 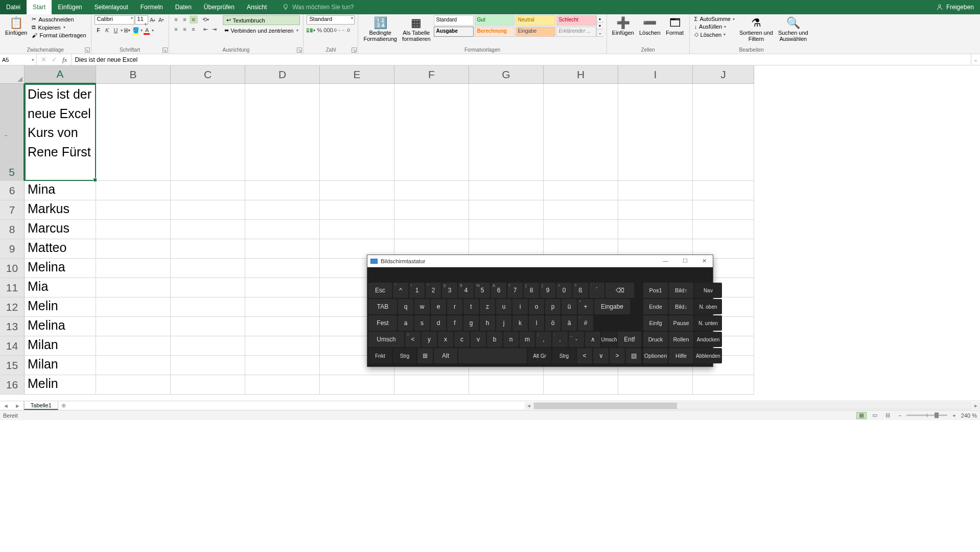 What do you see at coordinates (681, 290) in the screenshot?
I see `osk-key-bild: Bild↑` at bounding box center [681, 290].